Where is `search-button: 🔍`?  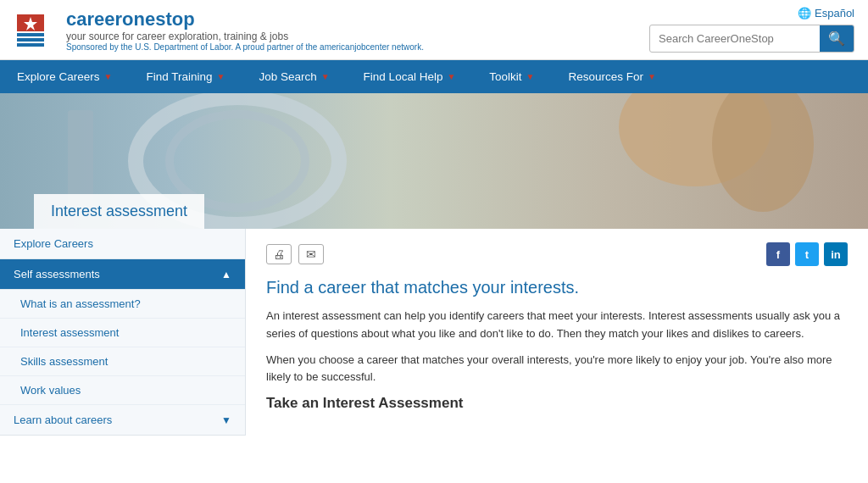 search-button: 🔍 is located at coordinates (837, 39).